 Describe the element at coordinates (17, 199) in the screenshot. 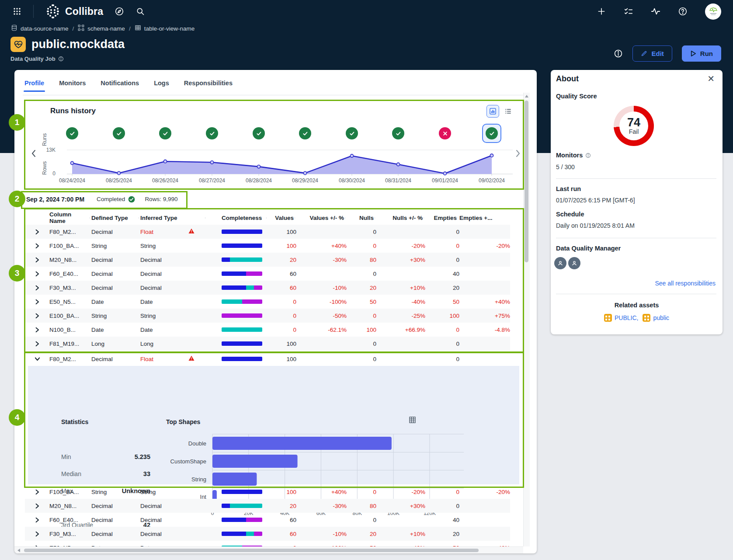

I see `annotation-circle-2: 2` at that location.